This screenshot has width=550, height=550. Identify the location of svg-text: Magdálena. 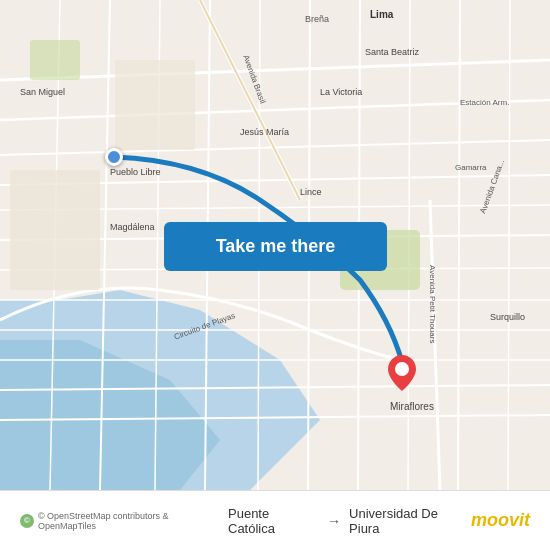
(132, 227).